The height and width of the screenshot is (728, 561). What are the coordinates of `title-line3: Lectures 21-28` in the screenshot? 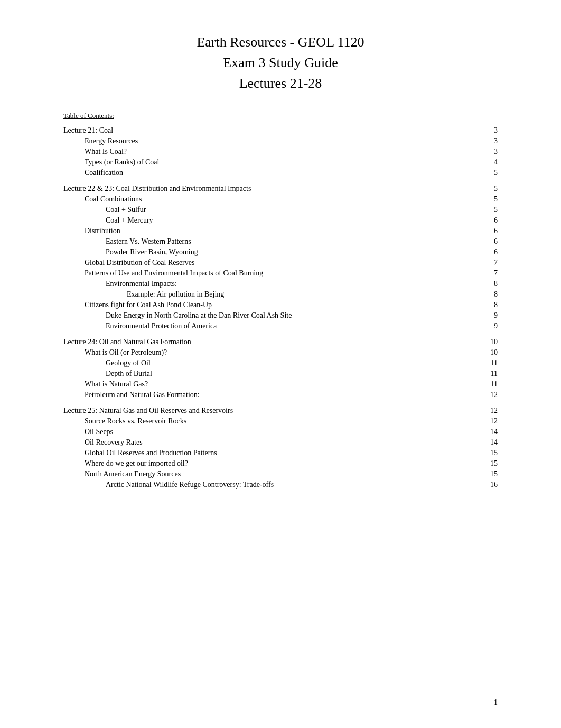 It's located at (280, 84).